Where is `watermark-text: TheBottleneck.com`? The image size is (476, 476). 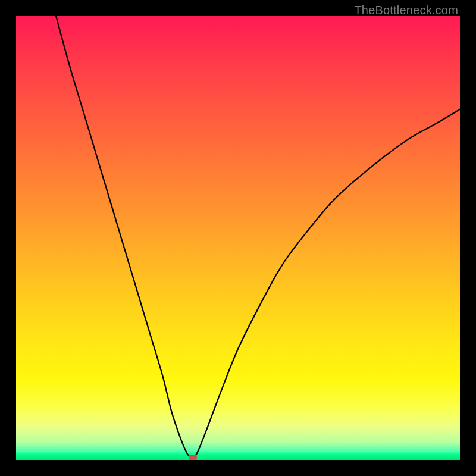
watermark-text: TheBottleneck.com is located at coordinates (406, 11).